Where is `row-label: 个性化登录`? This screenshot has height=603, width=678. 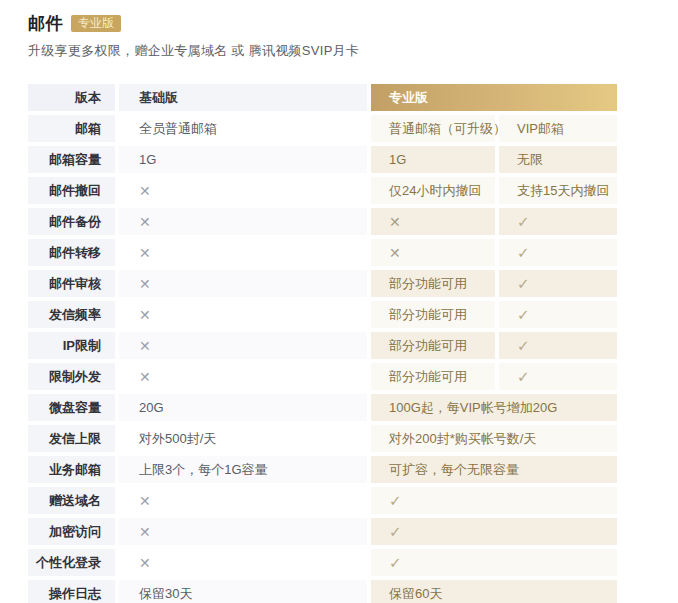 row-label: 个性化登录 is located at coordinates (72, 562).